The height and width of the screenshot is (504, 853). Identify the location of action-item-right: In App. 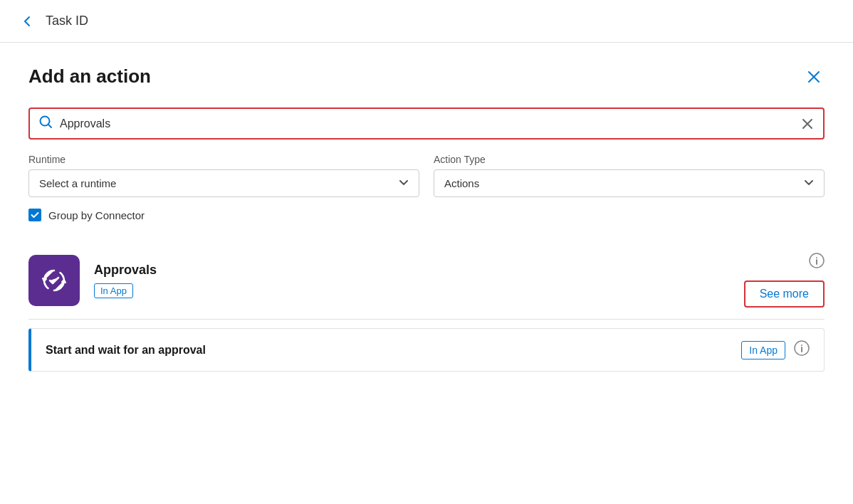
(775, 350).